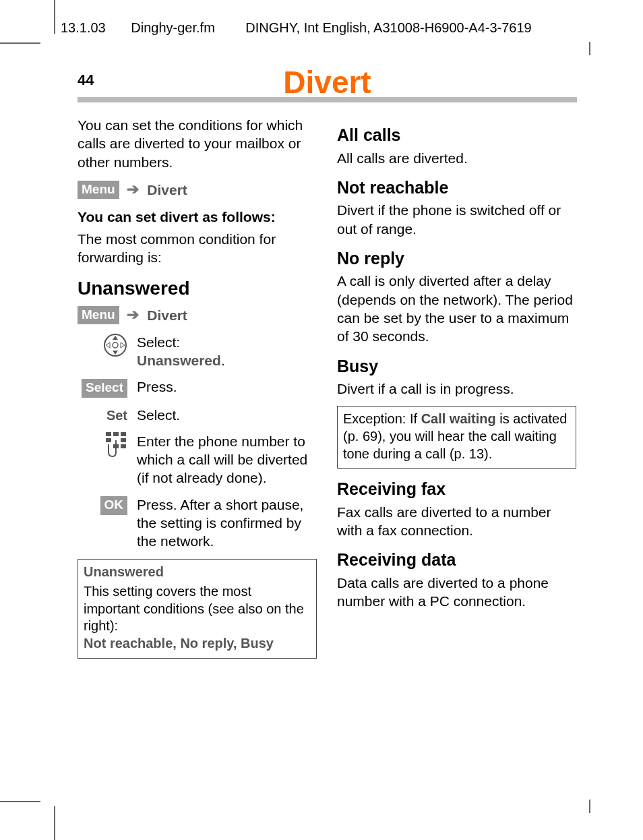  I want to click on step-press-select: Select Press., so click(197, 387).